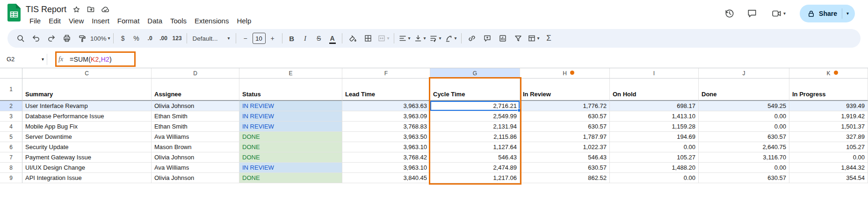 The height and width of the screenshot is (215, 868). What do you see at coordinates (87, 168) in the screenshot?
I see `cell-C8: UI/UX Design Change` at bounding box center [87, 168].